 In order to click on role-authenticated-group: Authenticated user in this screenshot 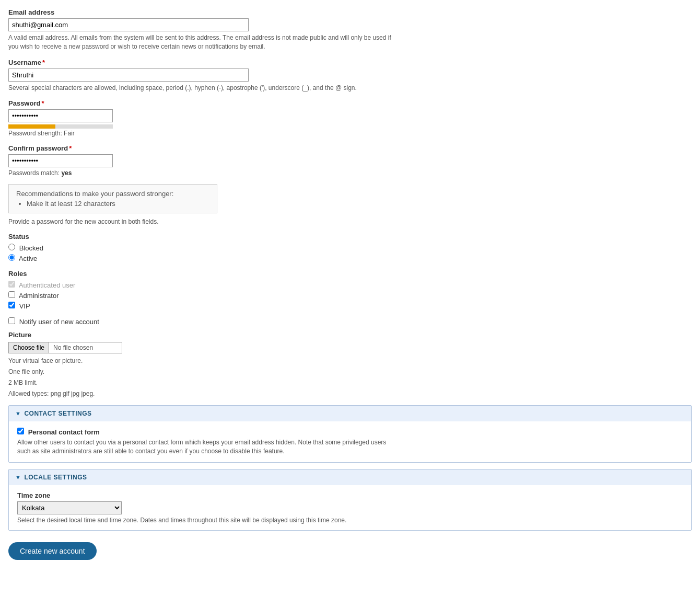, I will do `click(350, 285)`.